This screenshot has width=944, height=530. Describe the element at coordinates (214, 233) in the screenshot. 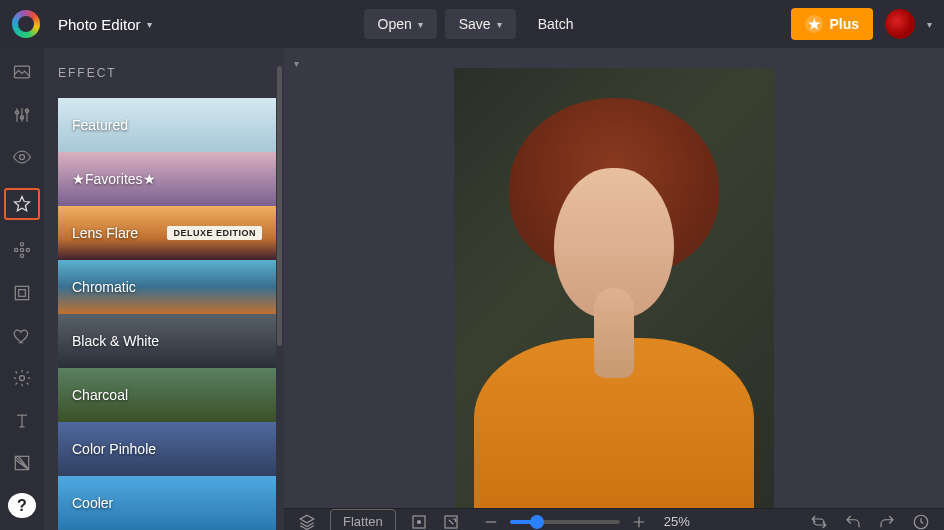

I see `deluxe-badge: DELUXE EDITION` at that location.